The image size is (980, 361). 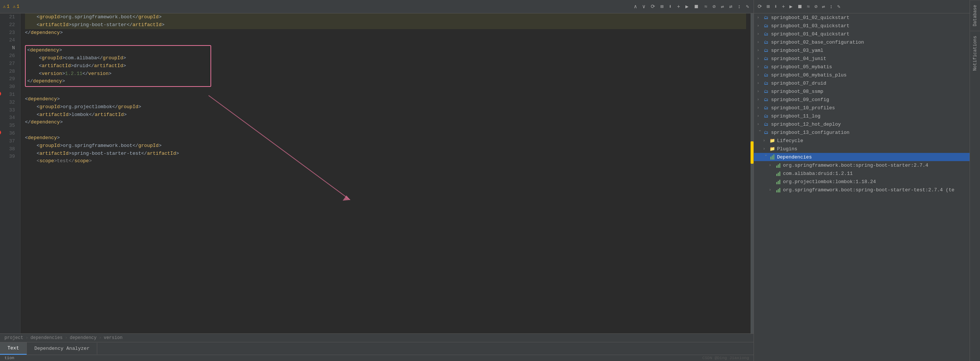 I want to click on tree-item-lifecycle: › 📁 Lifecycle, so click(x=862, y=141).